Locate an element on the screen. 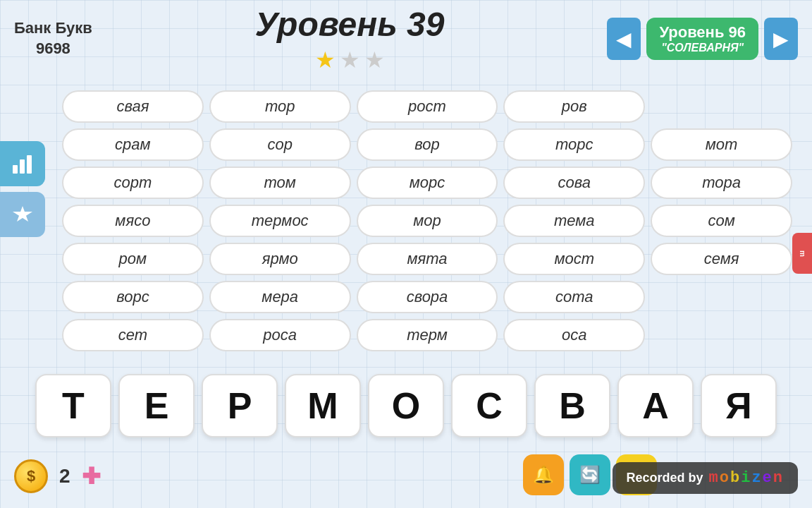  letter-tile-с: С is located at coordinates (489, 406).